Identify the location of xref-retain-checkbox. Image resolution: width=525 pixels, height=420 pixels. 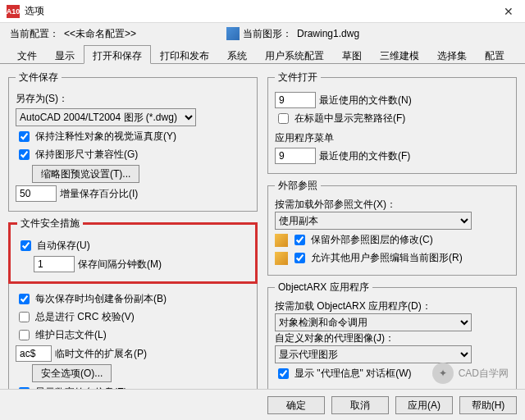
(300, 240).